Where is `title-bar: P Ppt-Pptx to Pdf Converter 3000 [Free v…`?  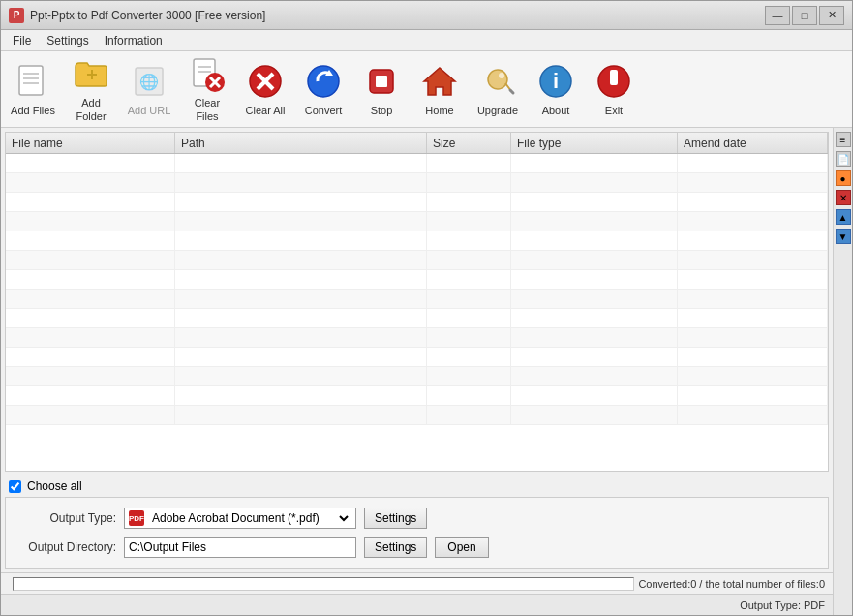
title-bar: P Ppt-Pptx to Pdf Converter 3000 [Free v… is located at coordinates (426, 15).